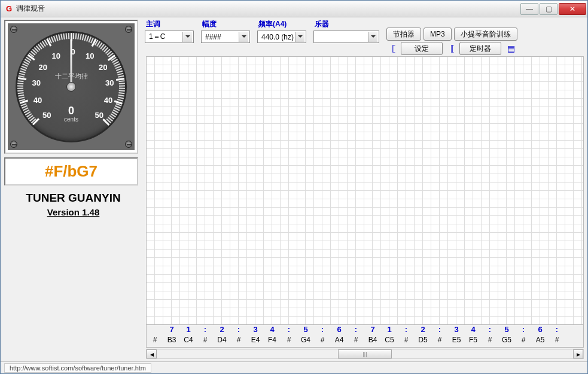  I want to click on chevron-down-icon, so click(243, 37).